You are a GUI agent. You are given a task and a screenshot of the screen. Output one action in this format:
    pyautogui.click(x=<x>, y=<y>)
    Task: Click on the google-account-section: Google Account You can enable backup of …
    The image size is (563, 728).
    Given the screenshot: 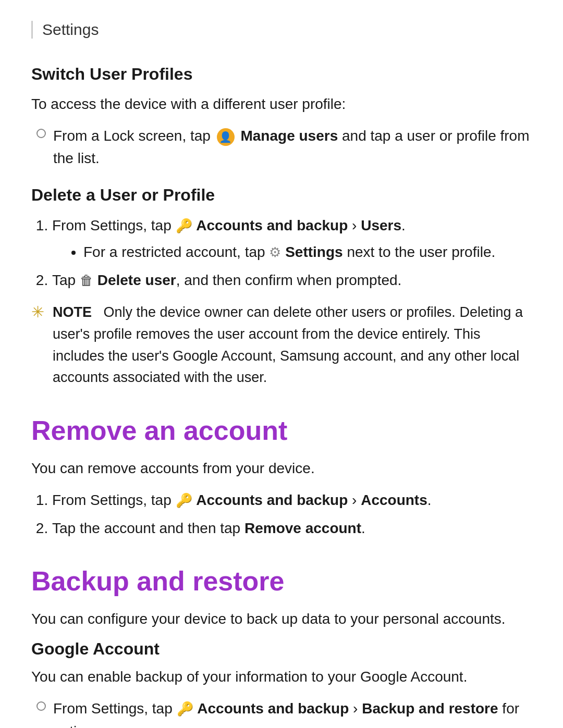 What is the action you would take?
    pyautogui.click(x=282, y=684)
    